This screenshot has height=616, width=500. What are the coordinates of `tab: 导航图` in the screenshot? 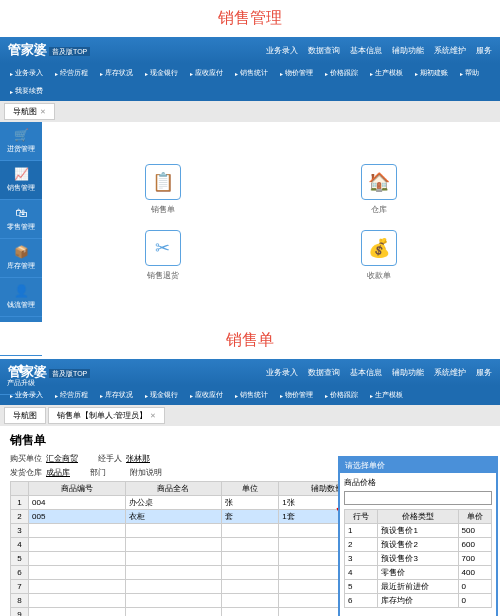 It's located at (25, 416).